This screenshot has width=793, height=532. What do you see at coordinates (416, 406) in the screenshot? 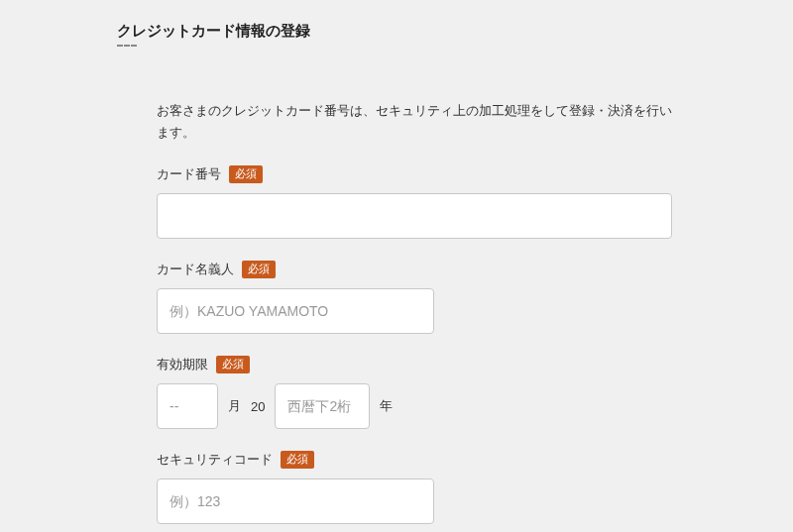
I see `expiry-inputs: 月 20 年` at bounding box center [416, 406].